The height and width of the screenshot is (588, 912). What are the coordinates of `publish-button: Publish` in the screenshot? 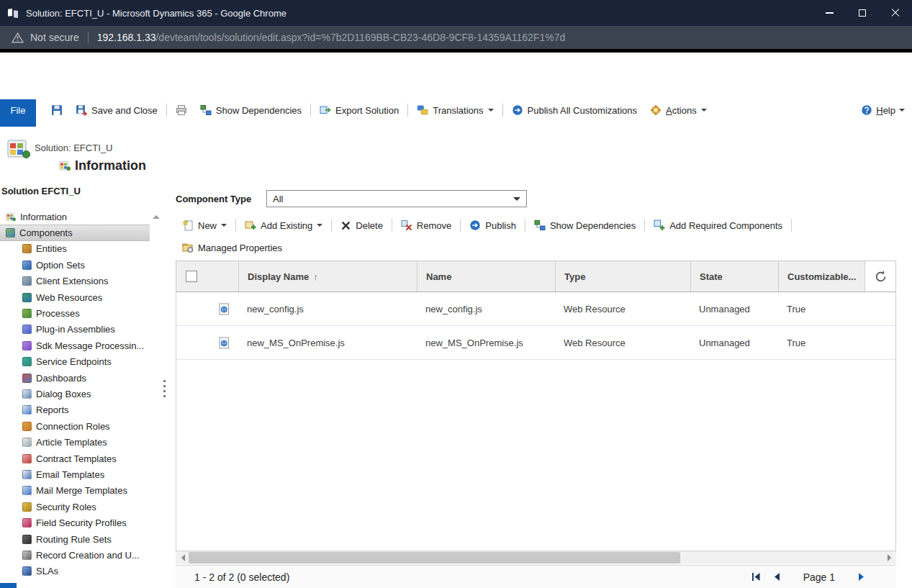 It's located at (492, 225).